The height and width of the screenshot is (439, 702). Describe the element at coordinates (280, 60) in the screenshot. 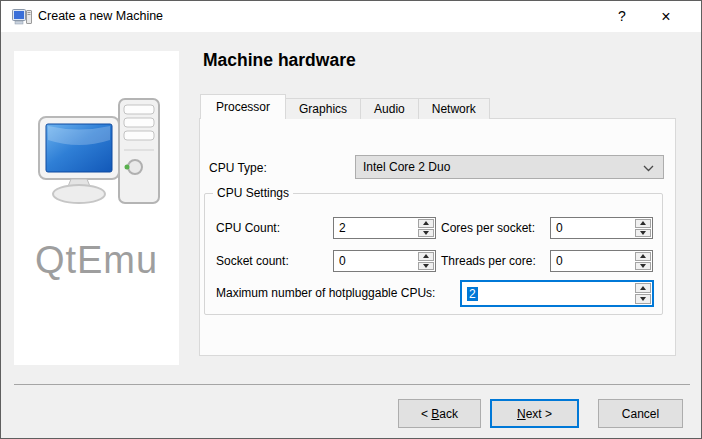

I see `page-title: Machine hardware` at that location.